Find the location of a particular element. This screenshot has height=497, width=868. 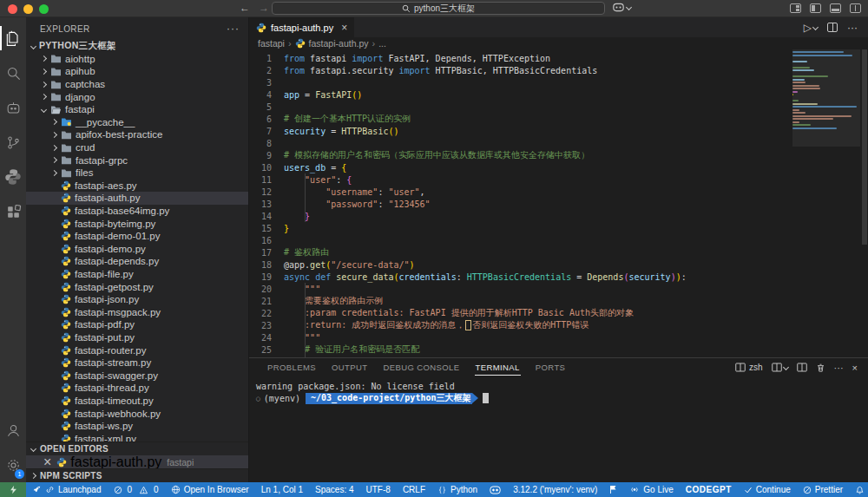

terminal-profile-button: zsh is located at coordinates (749, 368).